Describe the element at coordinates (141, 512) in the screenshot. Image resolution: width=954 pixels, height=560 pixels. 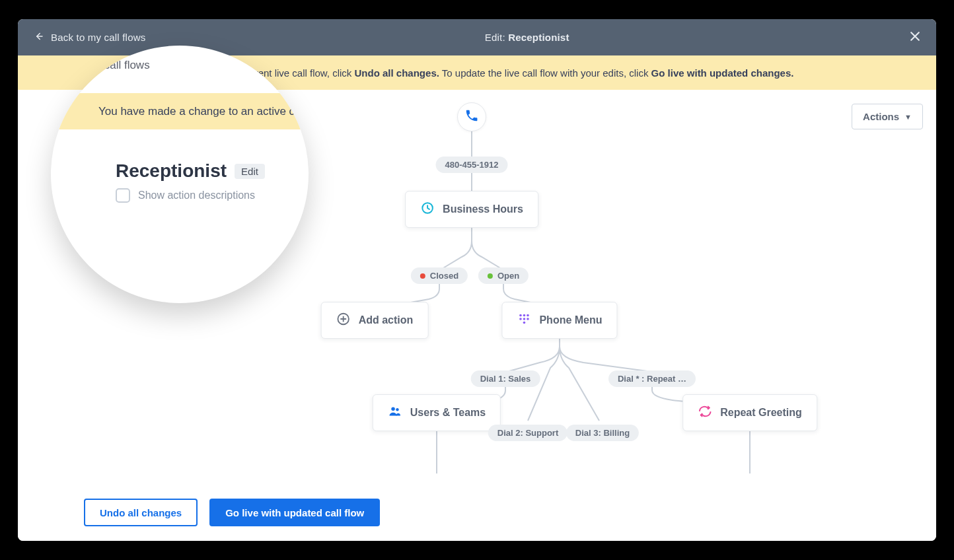
I see `undo-all-label: Undo all changes` at that location.